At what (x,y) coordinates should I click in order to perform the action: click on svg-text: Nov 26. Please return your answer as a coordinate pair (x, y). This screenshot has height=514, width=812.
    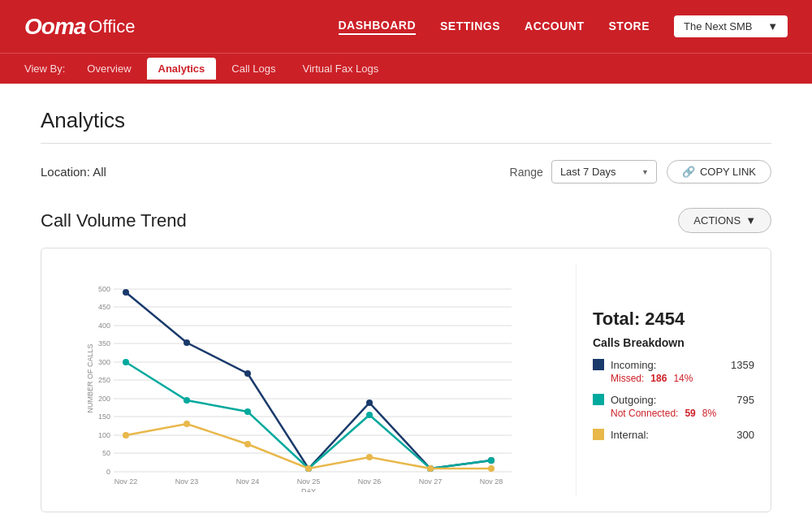
    Looking at the image, I should click on (370, 482).